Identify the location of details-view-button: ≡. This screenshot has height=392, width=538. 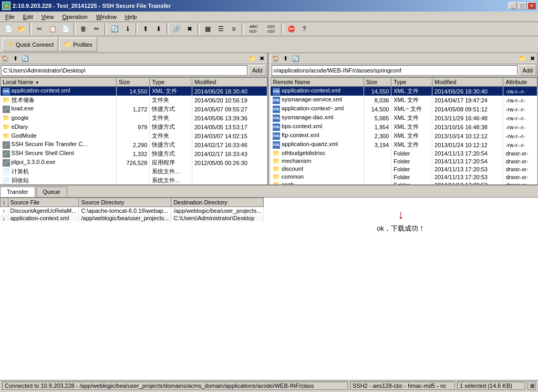
(234, 29).